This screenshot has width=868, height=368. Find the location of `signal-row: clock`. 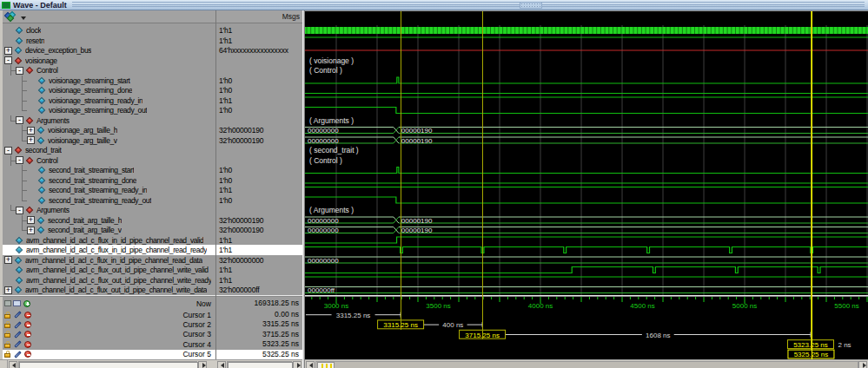

signal-row: clock is located at coordinates (109, 30).